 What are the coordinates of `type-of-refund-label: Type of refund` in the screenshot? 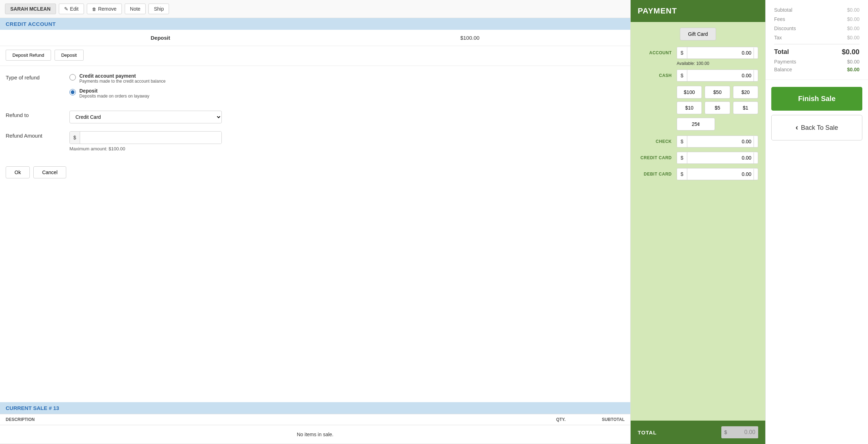 It's located at (34, 77).